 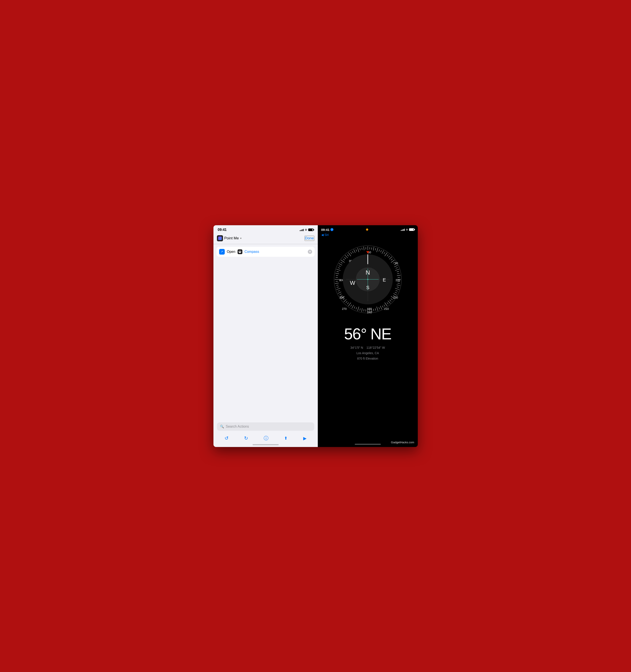 What do you see at coordinates (220, 238) in the screenshot?
I see `shortcuts-icon-inner` at bounding box center [220, 238].